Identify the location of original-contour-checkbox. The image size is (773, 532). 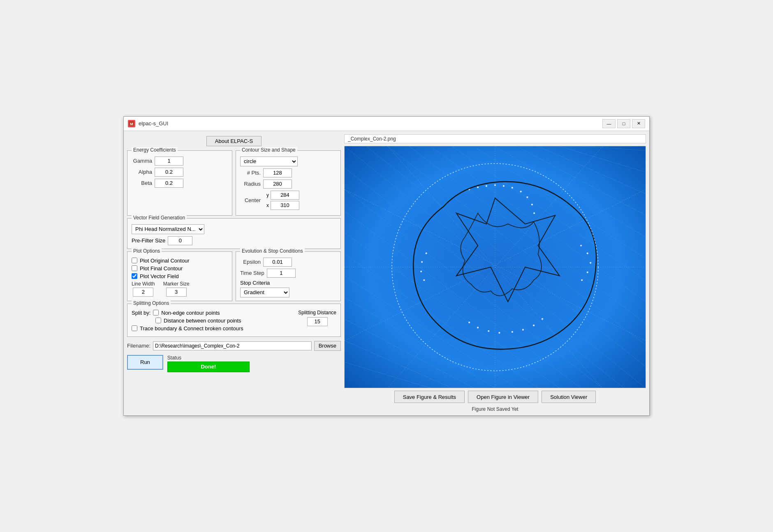
(134, 260).